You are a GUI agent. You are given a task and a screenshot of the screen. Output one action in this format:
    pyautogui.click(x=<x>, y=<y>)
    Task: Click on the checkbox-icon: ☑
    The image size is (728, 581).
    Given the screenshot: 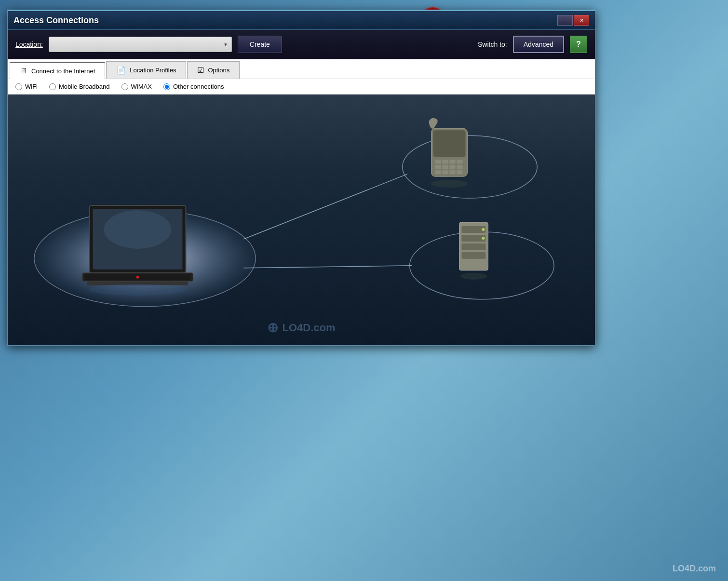 What is the action you would take?
    pyautogui.click(x=201, y=70)
    